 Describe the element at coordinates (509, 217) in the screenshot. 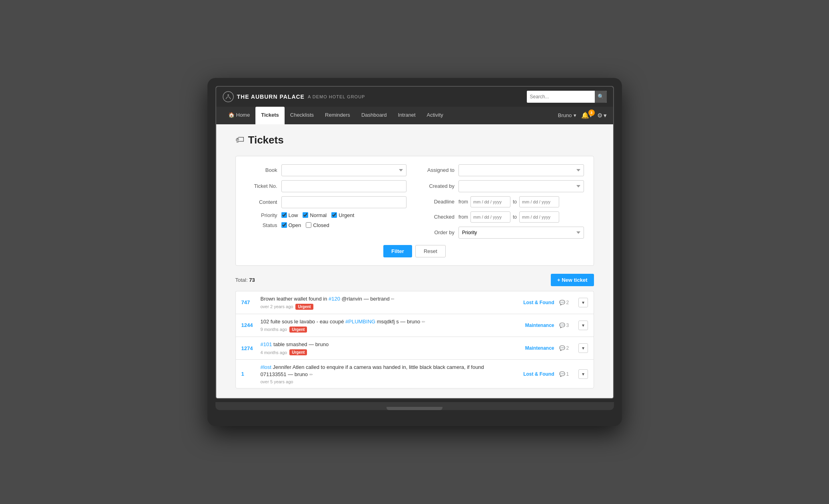

I see `checked-inputs: from to` at that location.